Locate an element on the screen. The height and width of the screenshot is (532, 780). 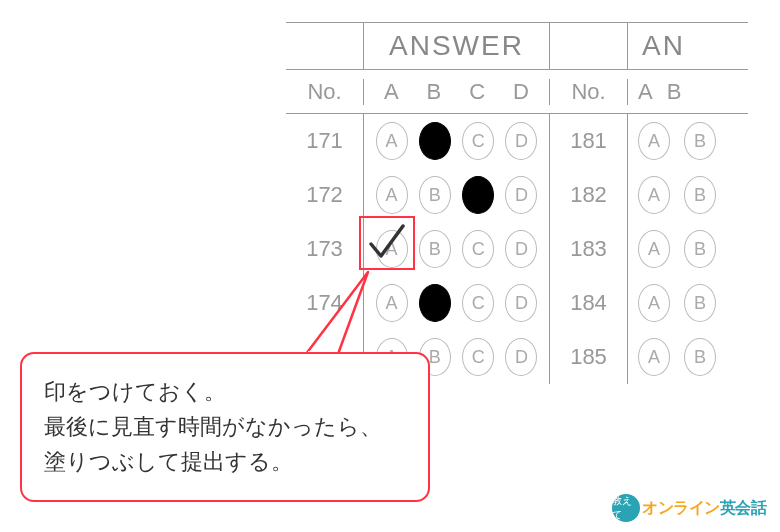
row-number: 173 is located at coordinates (325, 249).